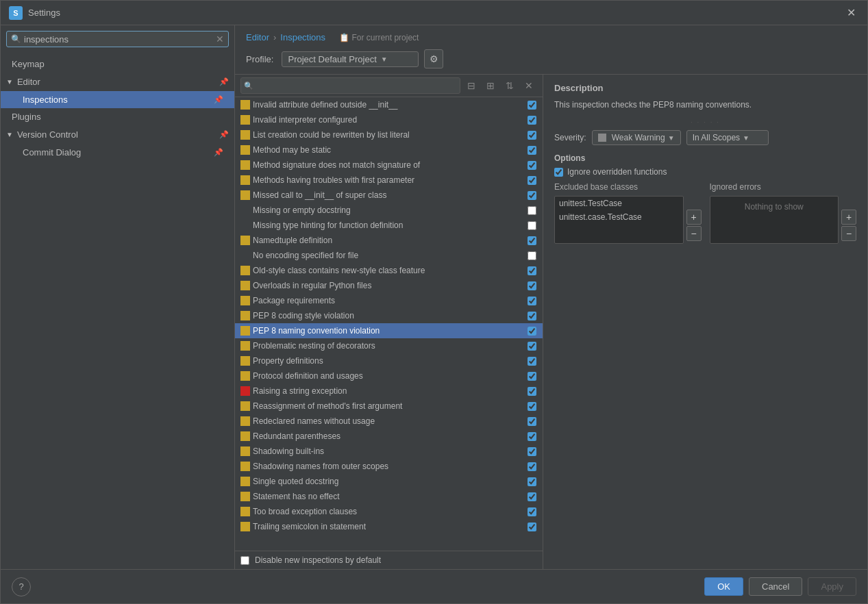  What do you see at coordinates (118, 82) in the screenshot?
I see `sidebar-item-editor: ▼ Editor 📌` at bounding box center [118, 82].